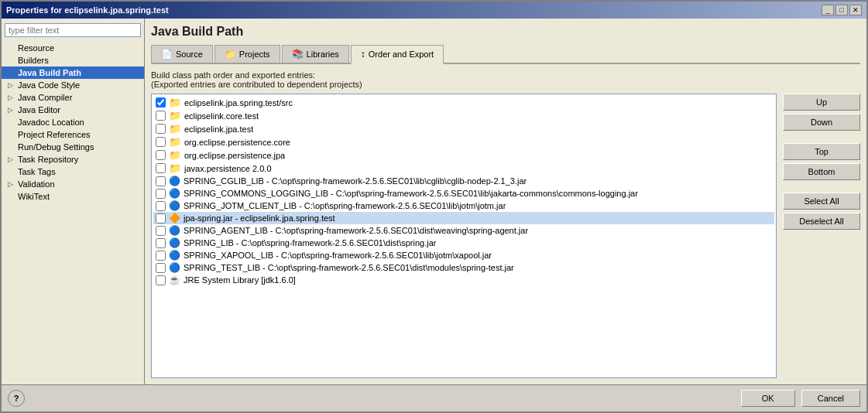 This screenshot has height=413, width=868. Describe the element at coordinates (49, 85) in the screenshot. I see `sidebar-item-label: Java Code Style` at that location.